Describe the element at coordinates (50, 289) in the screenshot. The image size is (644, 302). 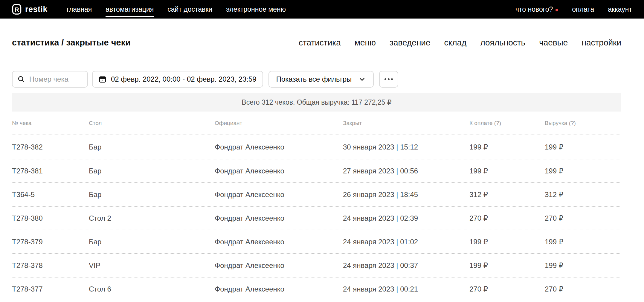
I see `cell-number: T278-377` at that location.